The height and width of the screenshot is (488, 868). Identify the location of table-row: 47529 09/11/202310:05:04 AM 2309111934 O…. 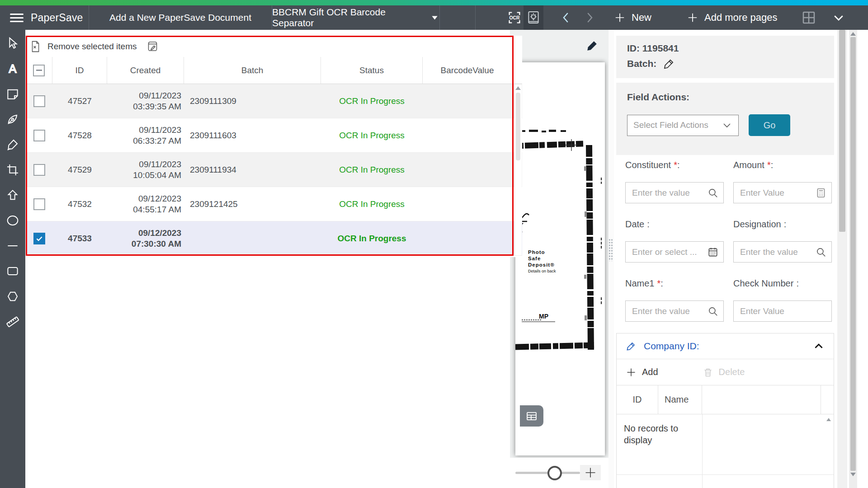
(274, 170).